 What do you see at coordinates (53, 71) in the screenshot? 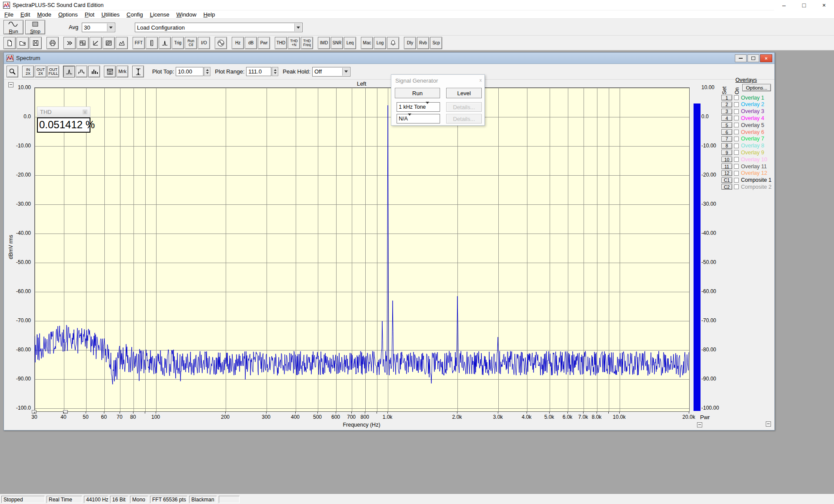
I see `zoom-out-full-button: OUTFULL` at bounding box center [53, 71].